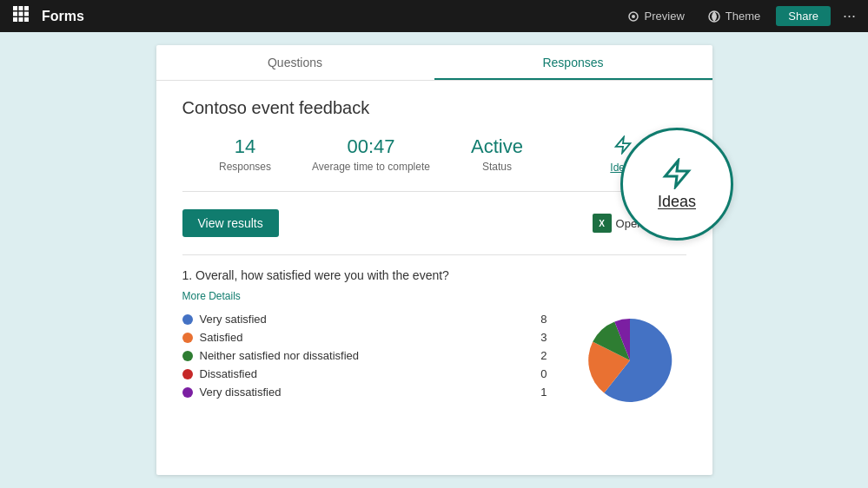  Describe the element at coordinates (602, 223) in the screenshot. I see `excel-icon: X` at that location.